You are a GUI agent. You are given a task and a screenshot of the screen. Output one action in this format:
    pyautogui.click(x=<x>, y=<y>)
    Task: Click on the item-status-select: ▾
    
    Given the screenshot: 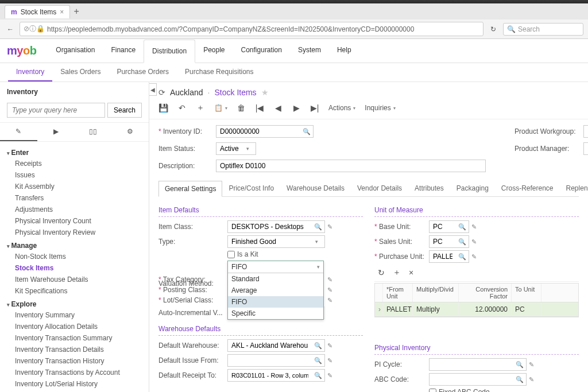 What is the action you would take?
    pyautogui.click(x=236, y=149)
    